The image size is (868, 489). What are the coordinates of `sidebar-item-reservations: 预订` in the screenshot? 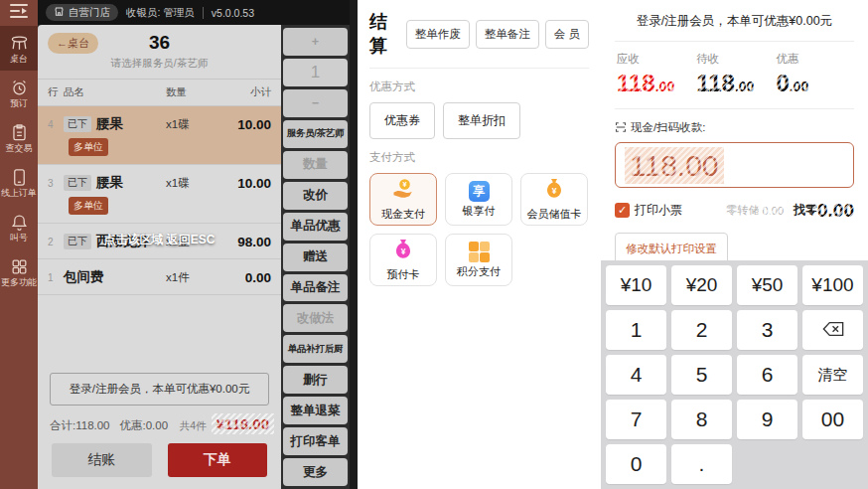 It's located at (19, 93).